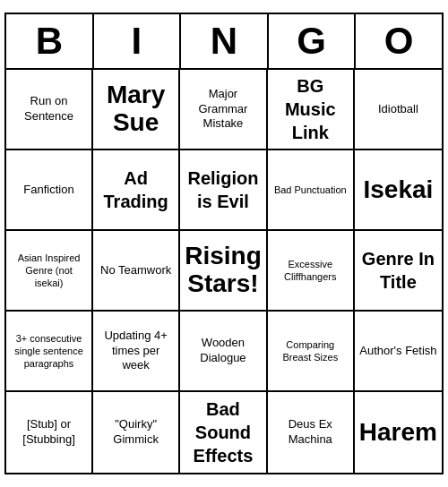 Image resolution: width=448 pixels, height=487 pixels. What do you see at coordinates (224, 42) in the screenshot?
I see `bingo-header: BINGO` at bounding box center [224, 42].